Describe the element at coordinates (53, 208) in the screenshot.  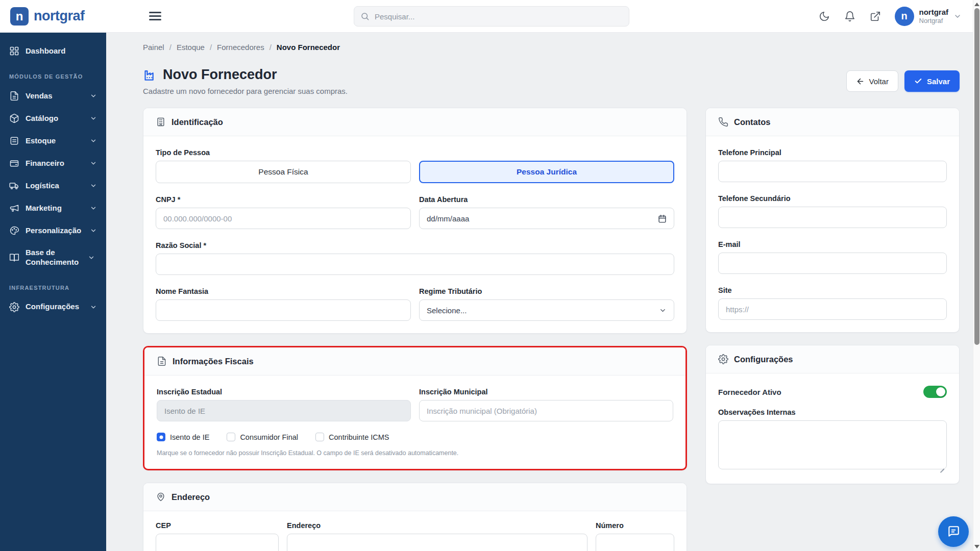
I see `sidebar-item-marketing: Marketing` at that location.